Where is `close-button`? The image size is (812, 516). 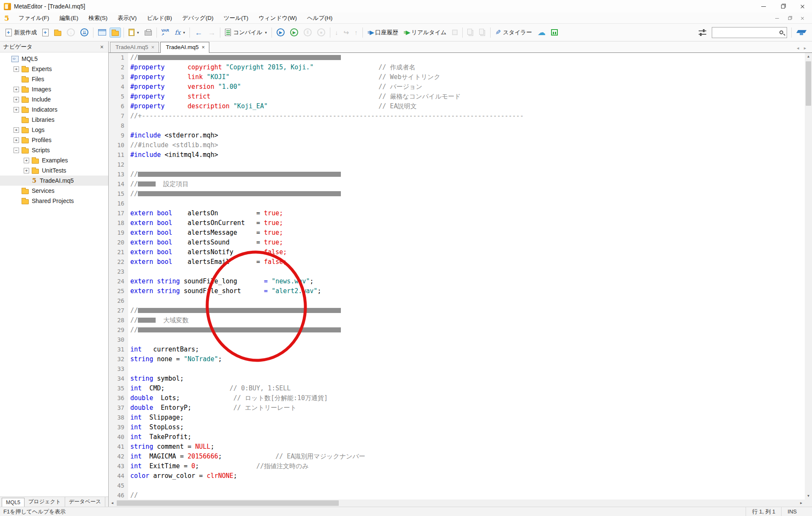
close-button is located at coordinates (802, 7).